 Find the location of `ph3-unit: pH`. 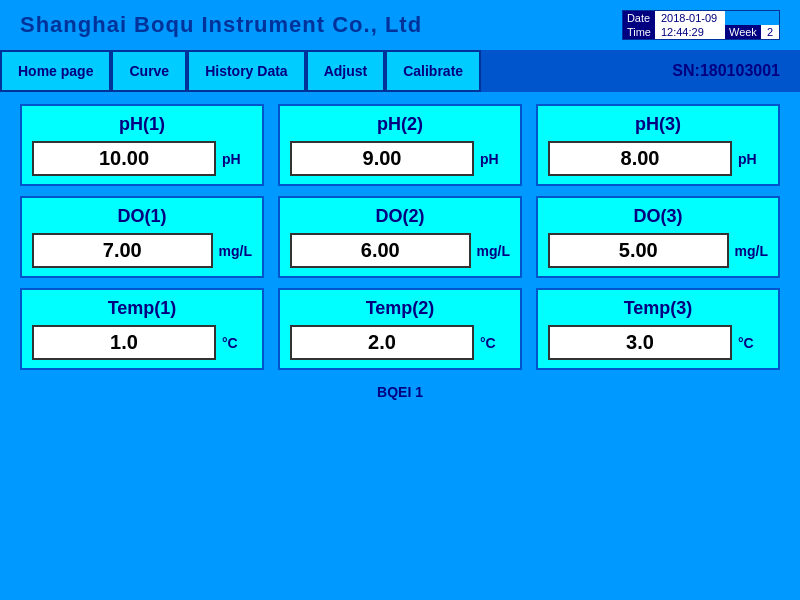

ph3-unit: pH is located at coordinates (753, 159).